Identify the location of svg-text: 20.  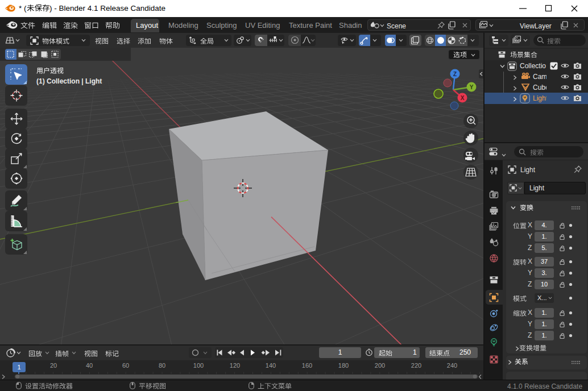
(53, 365).